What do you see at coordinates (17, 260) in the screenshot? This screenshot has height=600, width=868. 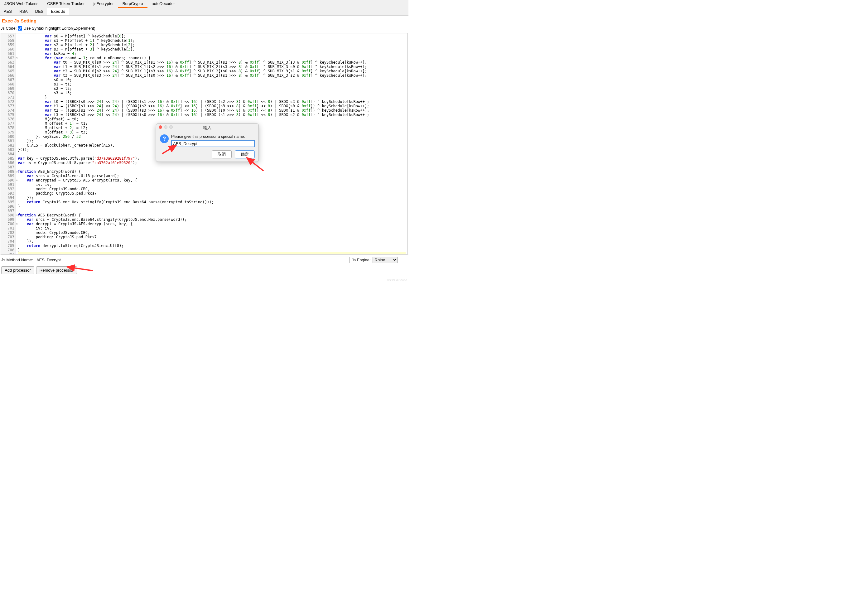 I see `method-name-label: Js Method Name:` at bounding box center [17, 260].